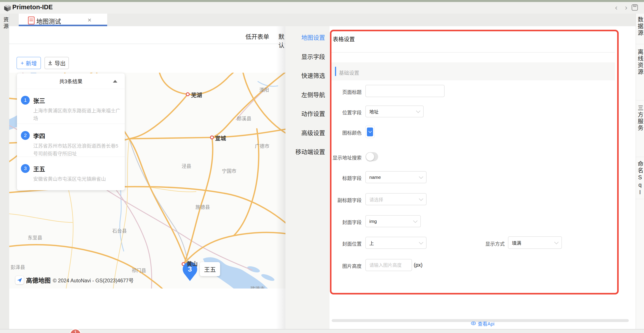  Describe the element at coordinates (370, 132) in the screenshot. I see `icon-color-picker` at that location.